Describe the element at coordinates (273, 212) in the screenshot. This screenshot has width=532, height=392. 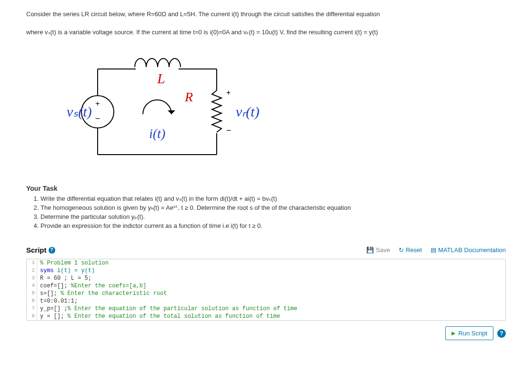
I see `task-list: Write the differential equation that rel…` at that location.